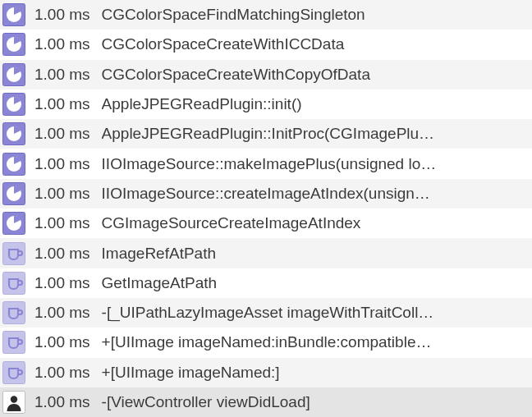  Describe the element at coordinates (266, 253) in the screenshot. I see `table-row: 1.00 ms ImageRefAtPath` at that location.